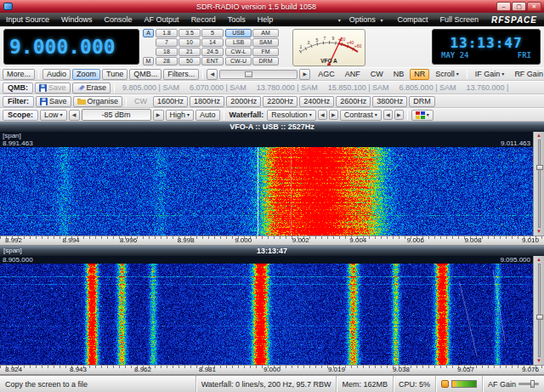  What do you see at coordinates (503, 7) in the screenshot?
I see `minimize-button: –` at bounding box center [503, 7].